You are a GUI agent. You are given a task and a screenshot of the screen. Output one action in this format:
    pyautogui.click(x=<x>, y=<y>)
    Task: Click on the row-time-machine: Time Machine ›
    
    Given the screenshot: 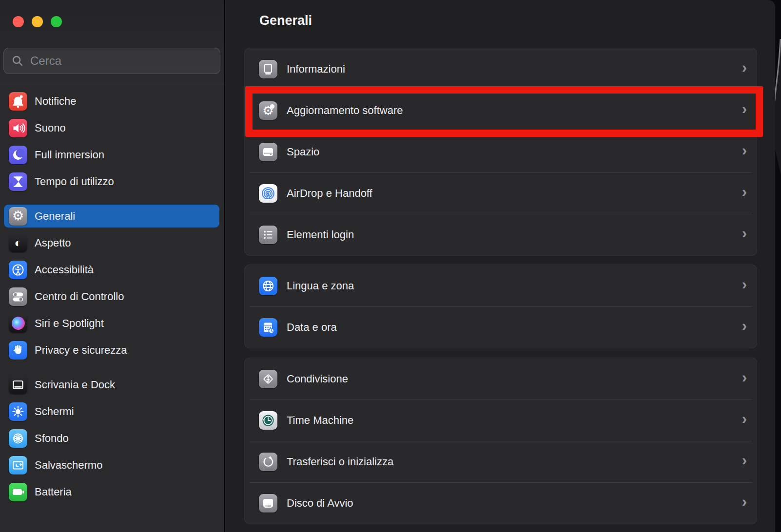 What is the action you would take?
    pyautogui.click(x=501, y=420)
    